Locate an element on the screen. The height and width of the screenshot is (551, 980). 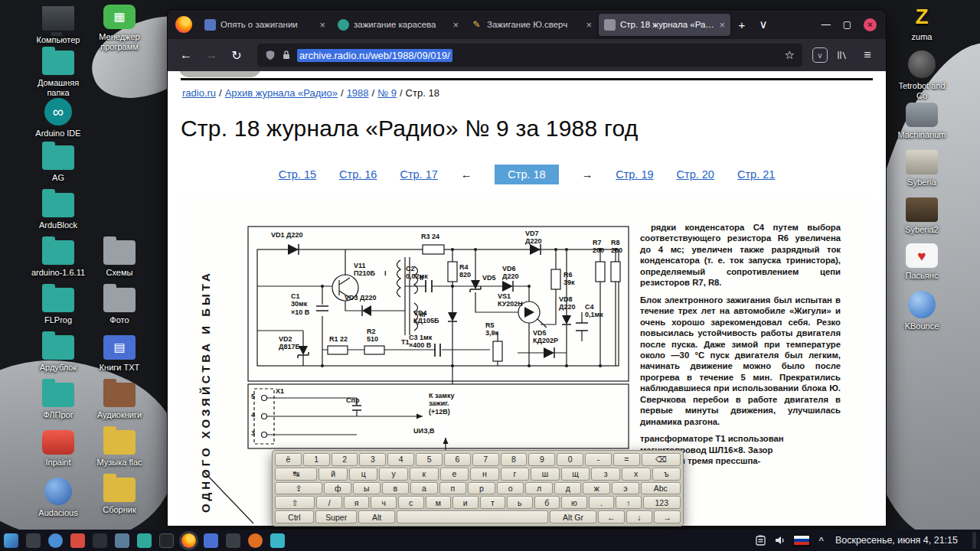
virtual-key: э is located at coordinates (626, 488).